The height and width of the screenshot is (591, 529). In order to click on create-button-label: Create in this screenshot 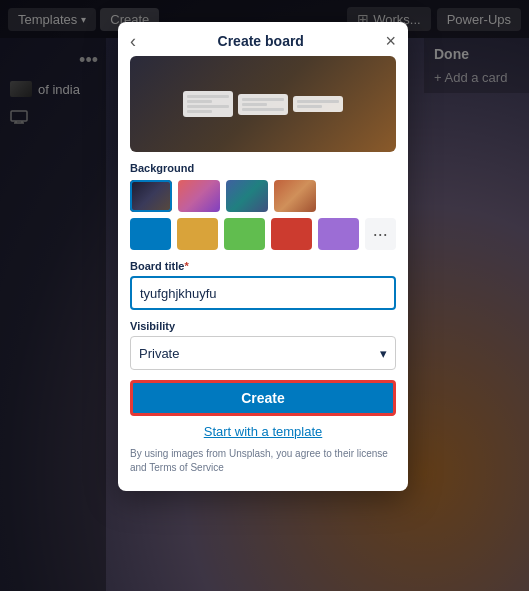, I will do `click(263, 398)`.